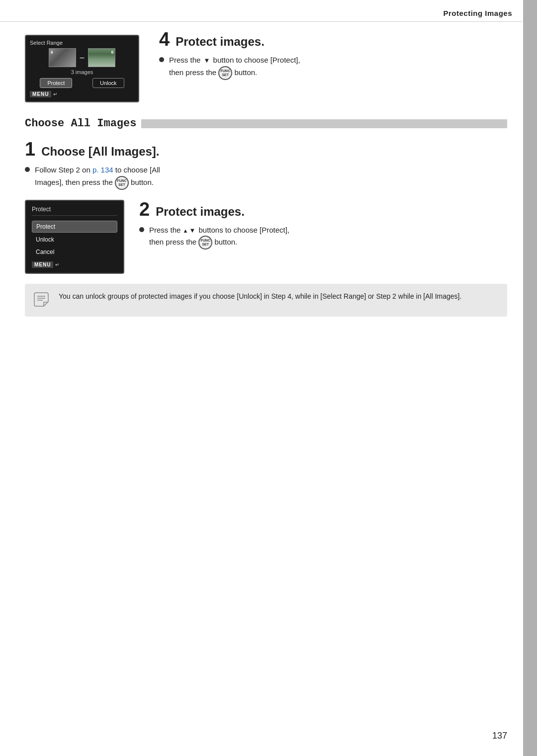 This screenshot has width=537, height=756. Describe the element at coordinates (82, 72) in the screenshot. I see `images-count: 3 images` at that location.